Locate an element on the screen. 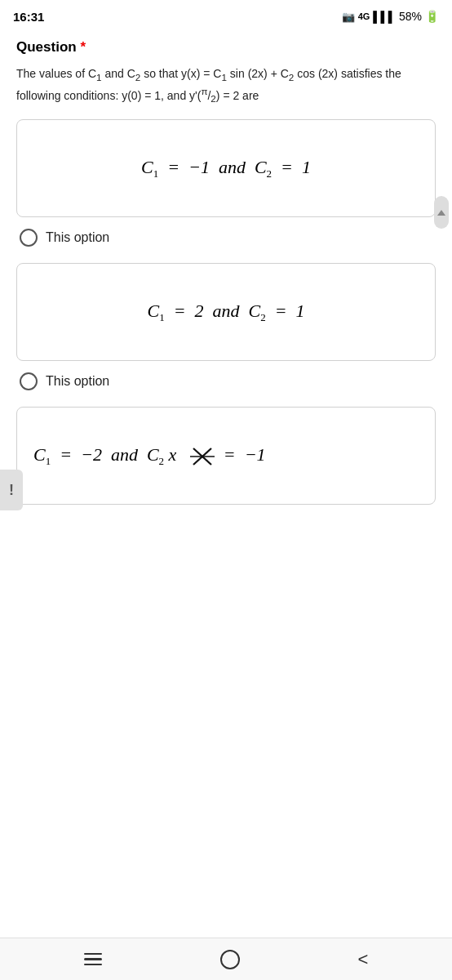  status-bar: 16:31 📷 4G ▌▌▌ 58% 🔋 is located at coordinates (226, 15).